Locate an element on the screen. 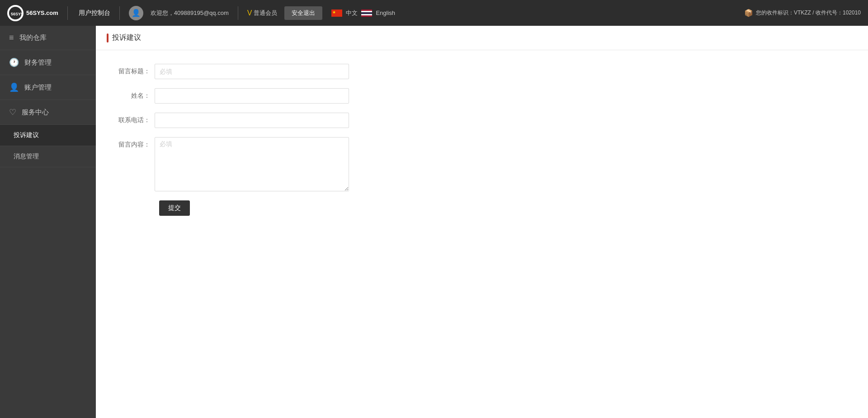 The height and width of the screenshot is (418, 868). lang-en-label: English is located at coordinates (385, 13).